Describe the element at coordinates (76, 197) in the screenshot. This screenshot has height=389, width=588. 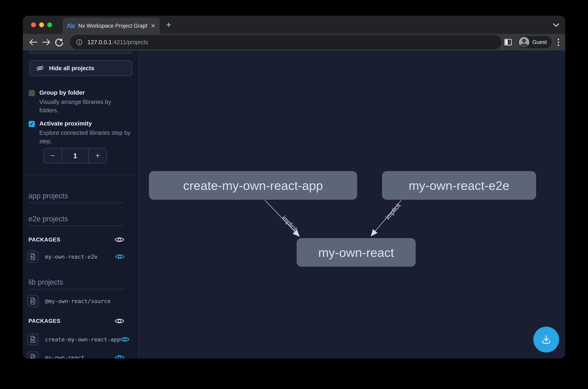
I see `heading-app-projects: app projects` at that location.